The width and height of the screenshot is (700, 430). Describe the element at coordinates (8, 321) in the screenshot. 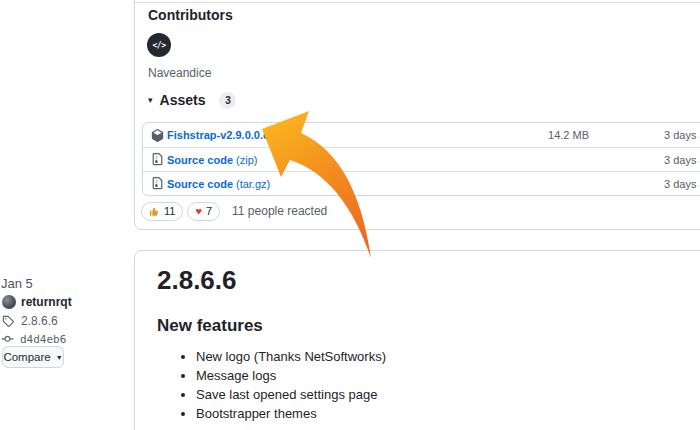

I see `tag-icon` at that location.